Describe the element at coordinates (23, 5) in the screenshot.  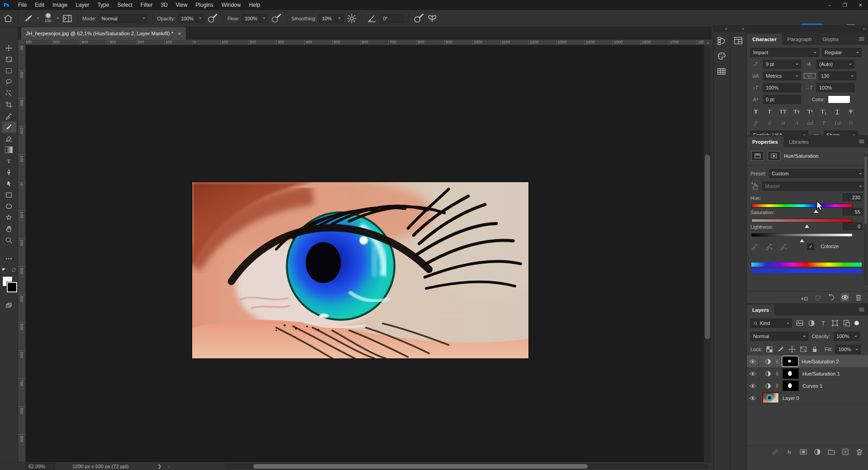
I see `menu-file: File` at that location.